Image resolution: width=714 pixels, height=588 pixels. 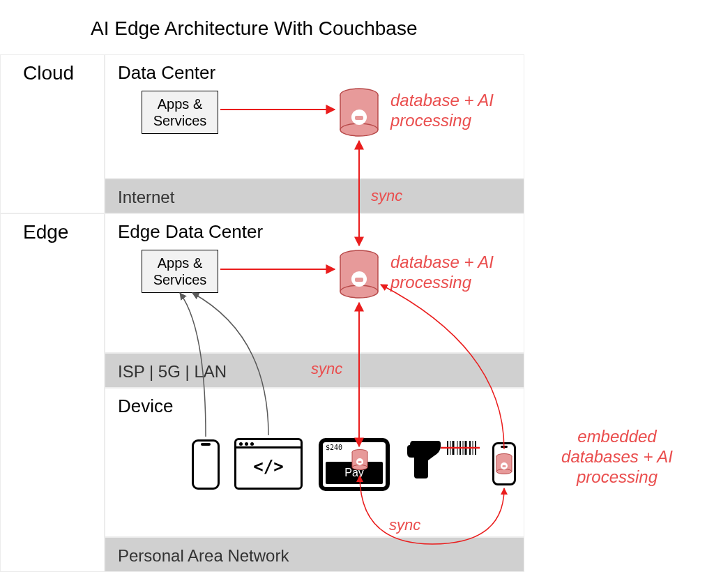 I want to click on database-icon-embedded-phone, so click(x=504, y=465).